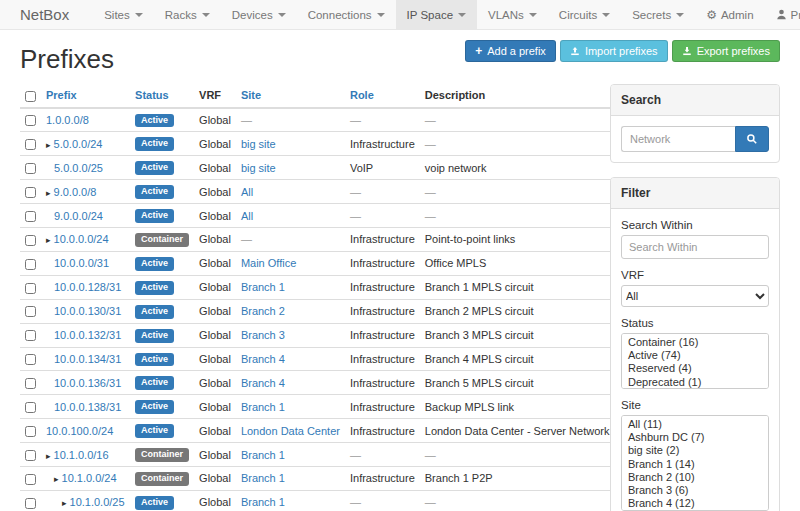  Describe the element at coordinates (162, 455) in the screenshot. I see `status-badge: Container` at that location.